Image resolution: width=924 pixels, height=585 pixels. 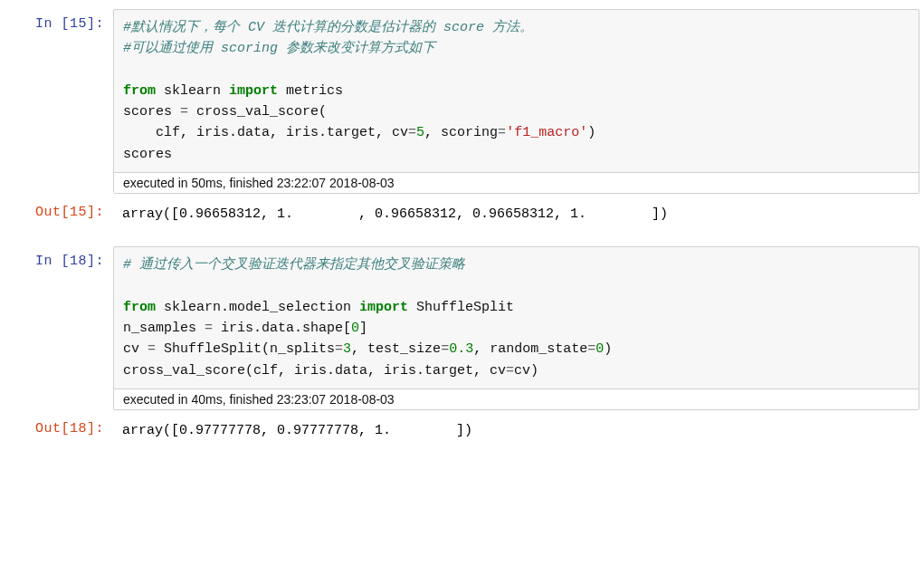 I want to click on code-text: cv, so click(x=136, y=350).